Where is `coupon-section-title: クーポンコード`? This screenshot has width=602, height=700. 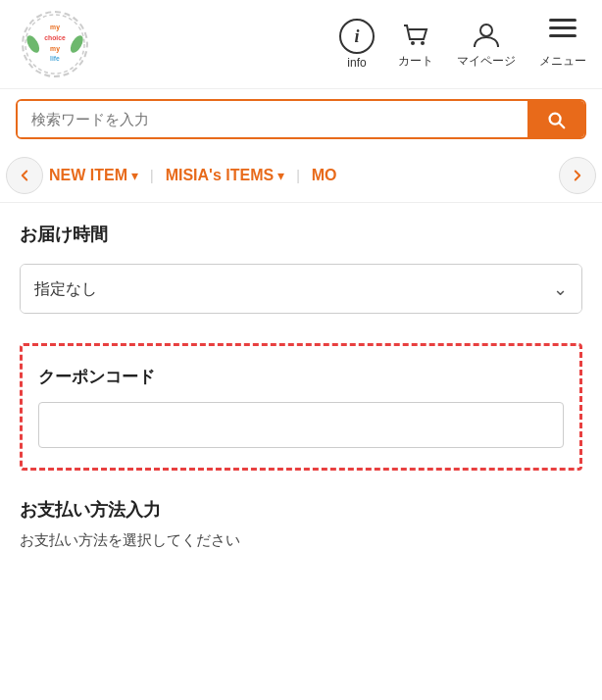 coupon-section-title: クーポンコード is located at coordinates (301, 376).